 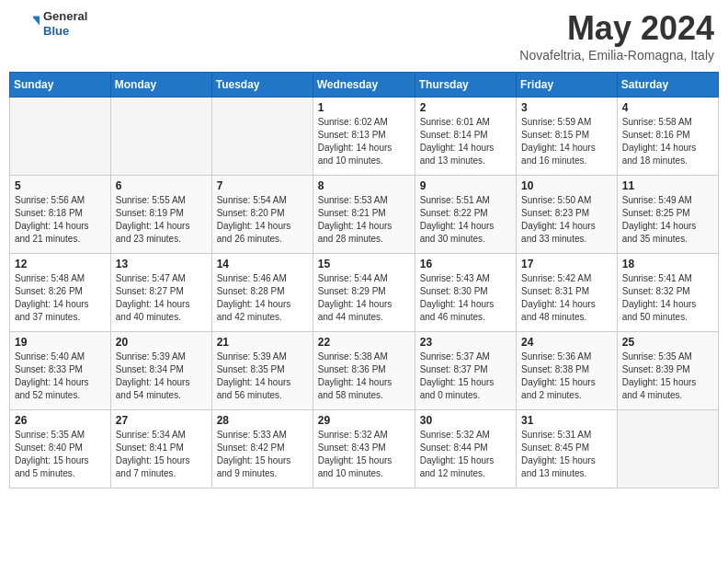 I want to click on day-info: Sunrise: 5:49 AM Sunset: 8:25 PM Dayligh…, so click(x=667, y=220).